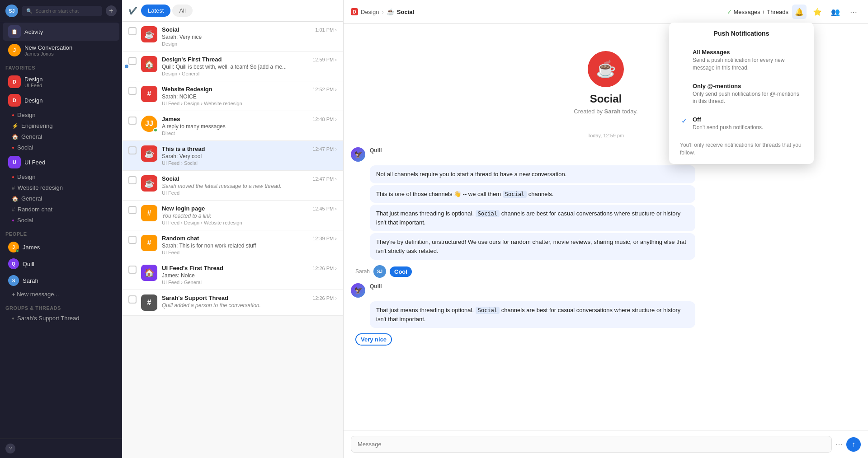  I want to click on sidebar-channel-social: ● Social, so click(61, 147).